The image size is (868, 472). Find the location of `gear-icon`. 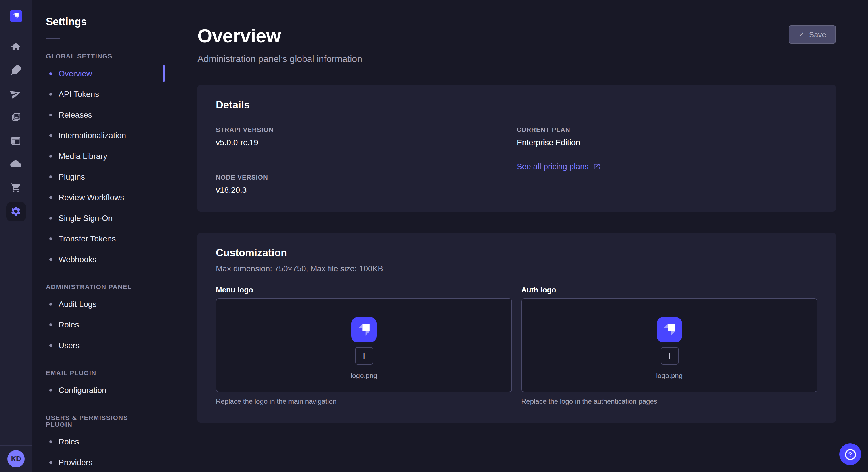

gear-icon is located at coordinates (16, 211).